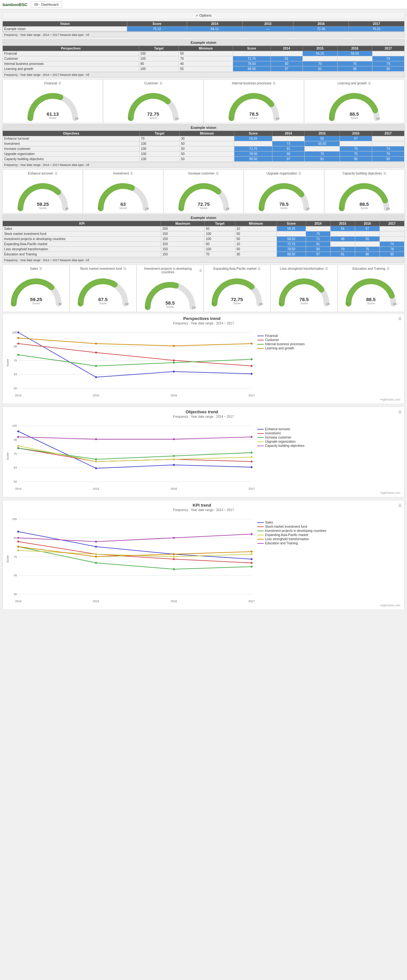  What do you see at coordinates (204, 239) in the screenshot?
I see `kpi-table: KPI Maximum Target Minimum Score 2014 20…` at bounding box center [204, 239].